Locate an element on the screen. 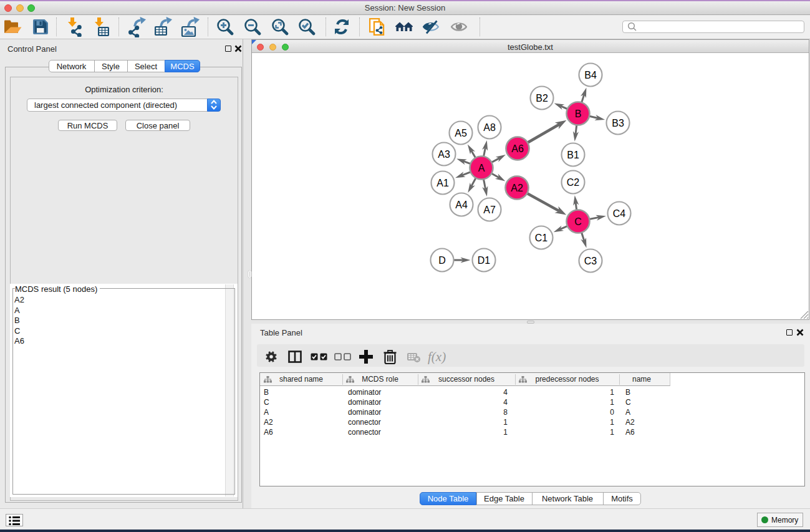  svg-text: A8 is located at coordinates (489, 127).